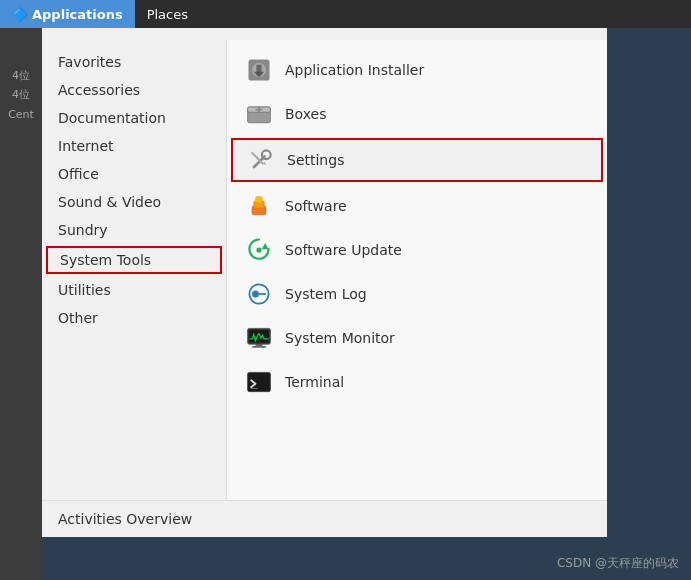  Describe the element at coordinates (417, 382) in the screenshot. I see `menu-item-terminal: _ Terminal` at that location.